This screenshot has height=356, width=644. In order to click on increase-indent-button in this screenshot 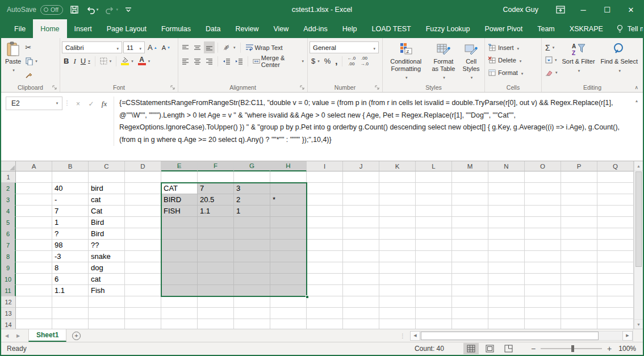, I will do `click(239, 61)`.